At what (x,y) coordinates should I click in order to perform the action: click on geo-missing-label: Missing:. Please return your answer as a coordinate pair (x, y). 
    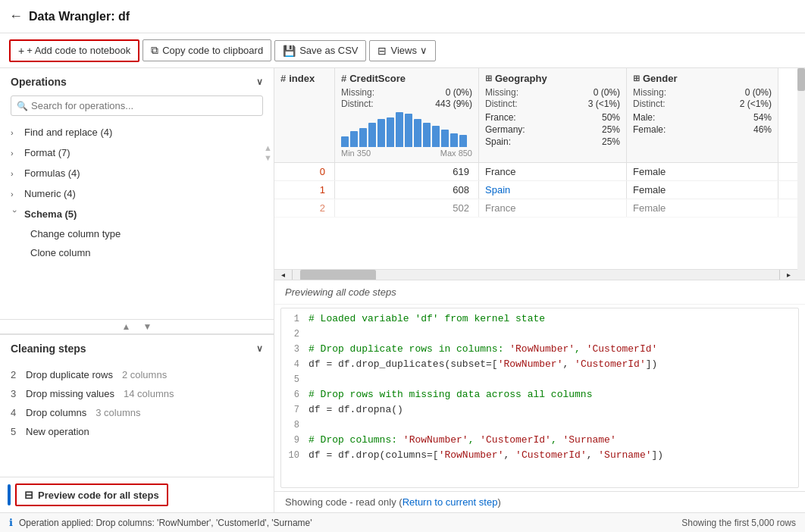
    Looking at the image, I should click on (502, 92).